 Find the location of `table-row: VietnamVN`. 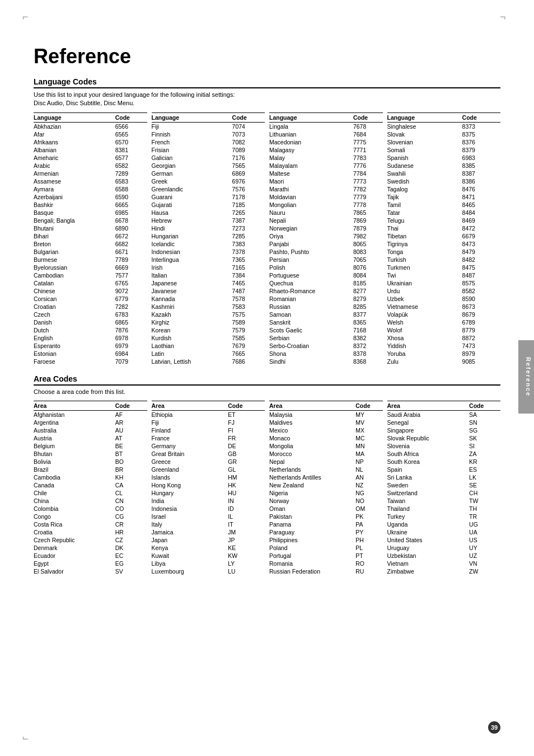

table-row: VietnamVN is located at coordinates (444, 564).